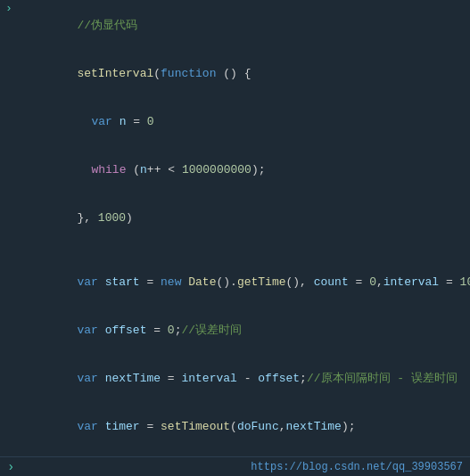  What do you see at coordinates (357, 467) in the screenshot?
I see `bottom-url: https://blog.csdn.net/qq_39903567` at bounding box center [357, 467].